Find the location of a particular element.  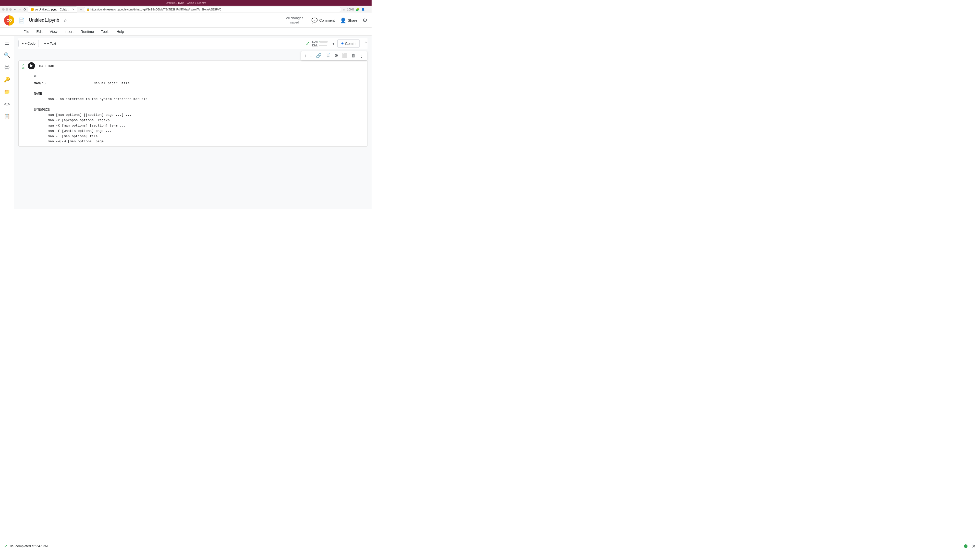

sidebar-secrets-icon: 🔑 is located at coordinates (7, 80).